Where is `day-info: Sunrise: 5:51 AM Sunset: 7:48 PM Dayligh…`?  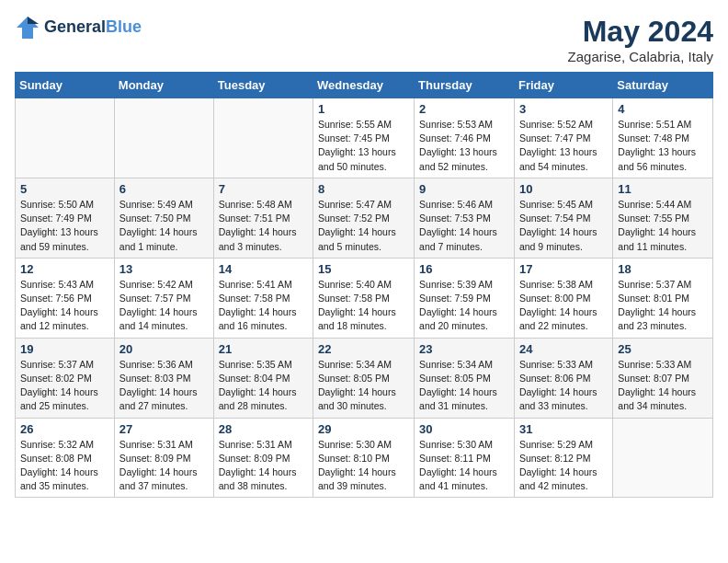
day-info: Sunrise: 5:51 AM Sunset: 7:48 PM Dayligh… is located at coordinates (663, 145).